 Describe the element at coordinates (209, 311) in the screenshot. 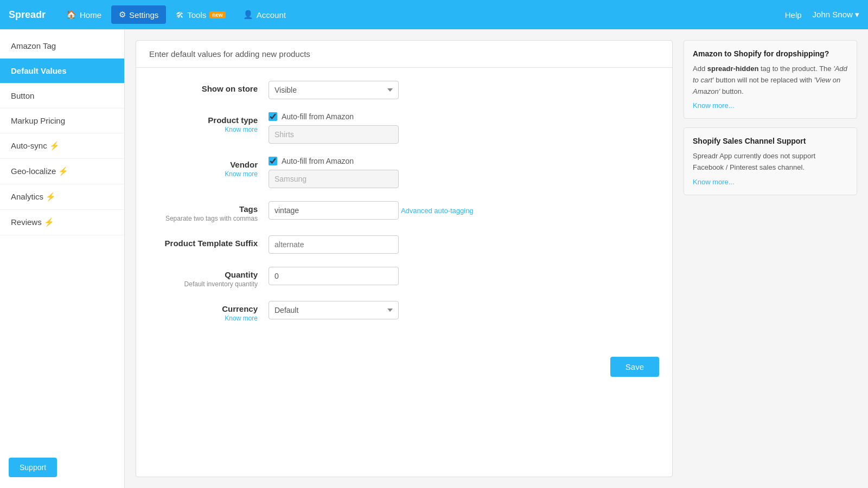

I see `currency-label-group: Currency Know more` at that location.